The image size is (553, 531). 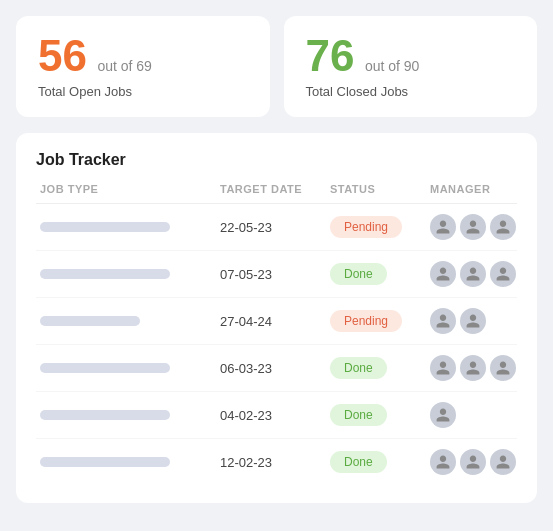 What do you see at coordinates (276, 462) in the screenshot?
I see `table-row: 12-02-23Done` at bounding box center [276, 462].